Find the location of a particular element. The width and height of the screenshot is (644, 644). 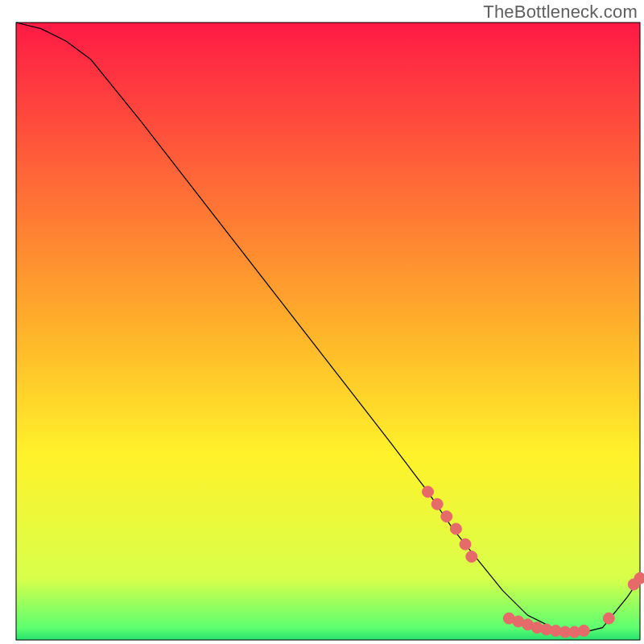

watermark-text: TheBottleneck.com is located at coordinates (560, 12).